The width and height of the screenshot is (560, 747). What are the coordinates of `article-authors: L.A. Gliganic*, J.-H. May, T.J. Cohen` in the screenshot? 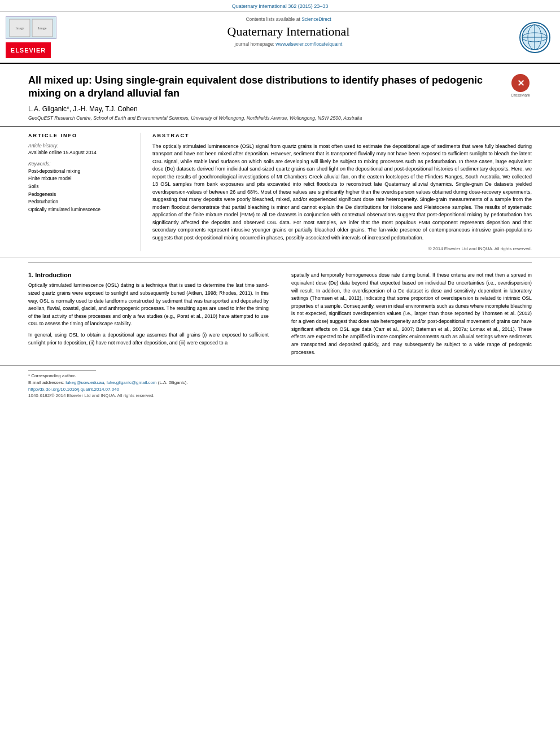 It's located at (280, 109).